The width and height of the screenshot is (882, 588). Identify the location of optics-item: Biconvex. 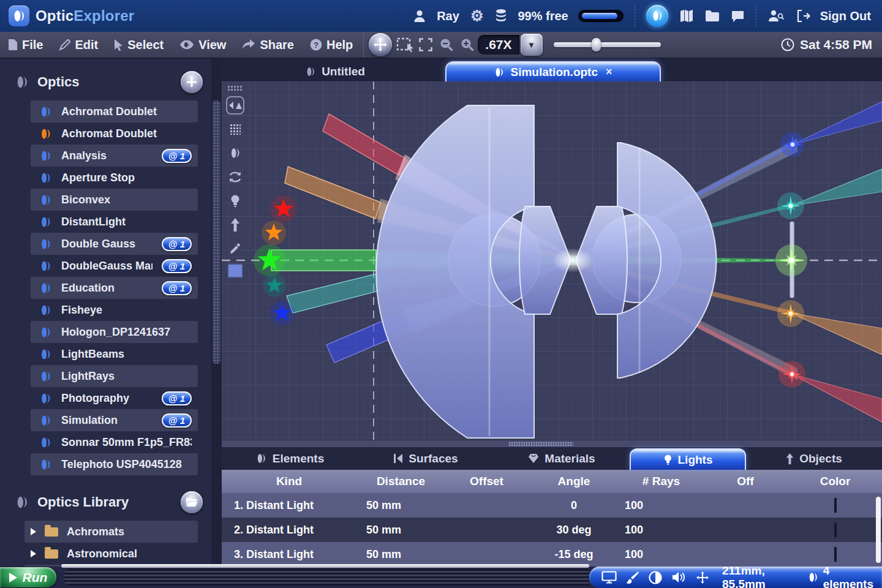
(114, 200).